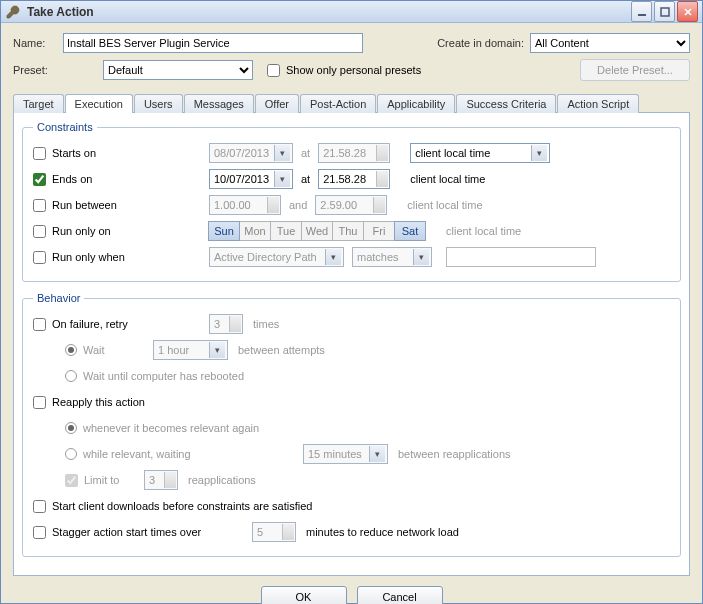  I want to click on starts-date-picker: 08/07/2013, so click(251, 153).